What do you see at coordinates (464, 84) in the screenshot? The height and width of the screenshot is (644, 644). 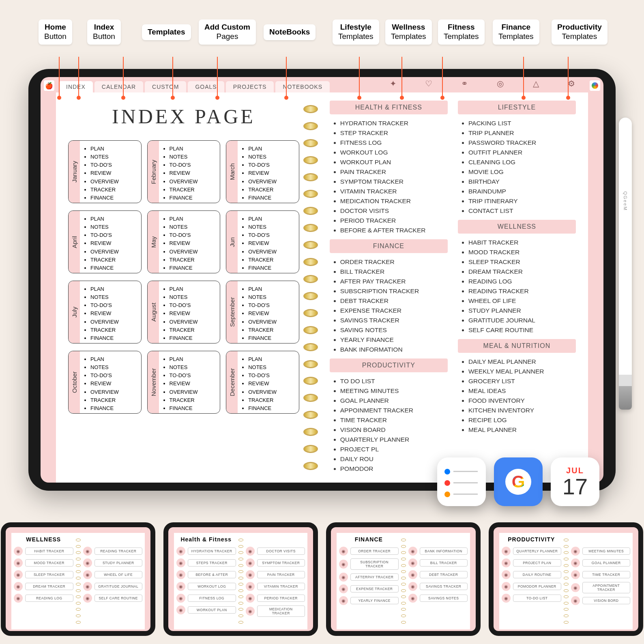 I see `template-icon-tab: ⚭` at bounding box center [464, 84].